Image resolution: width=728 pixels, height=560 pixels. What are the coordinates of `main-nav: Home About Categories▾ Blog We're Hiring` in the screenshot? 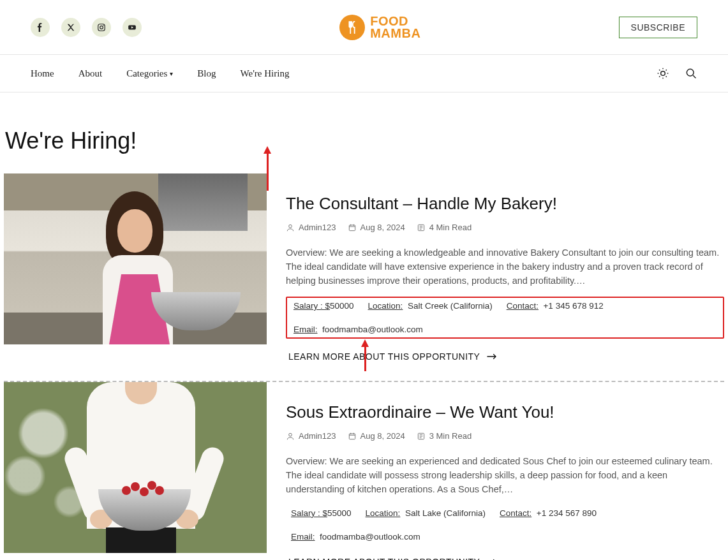 It's located at (364, 73).